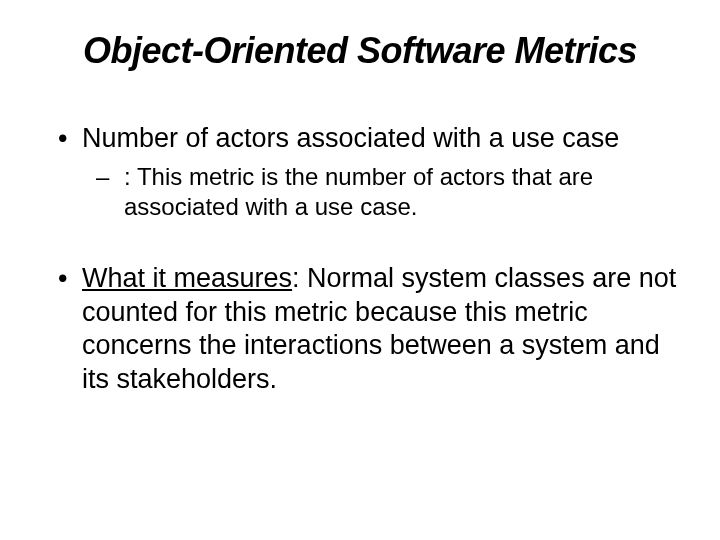 This screenshot has height=540, width=720. Describe the element at coordinates (350, 138) in the screenshot. I see `bullet-1-text: Number of actors associated with a use c…` at that location.